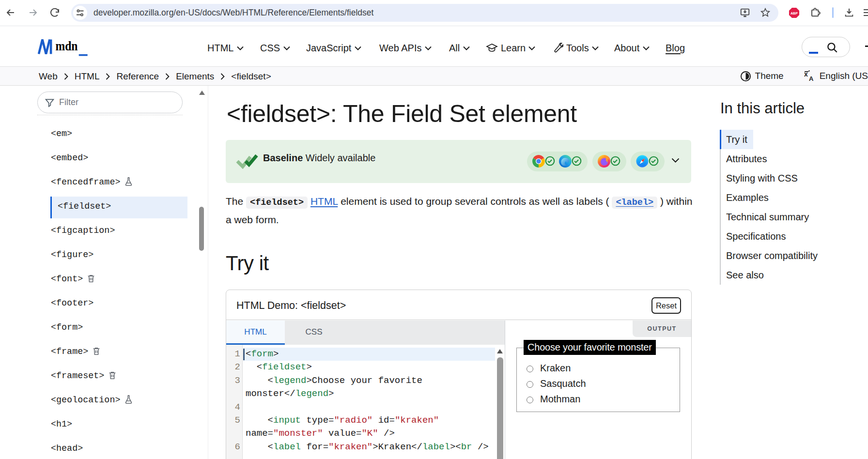 The width and height of the screenshot is (868, 459). I want to click on svg-text: A, so click(811, 78).